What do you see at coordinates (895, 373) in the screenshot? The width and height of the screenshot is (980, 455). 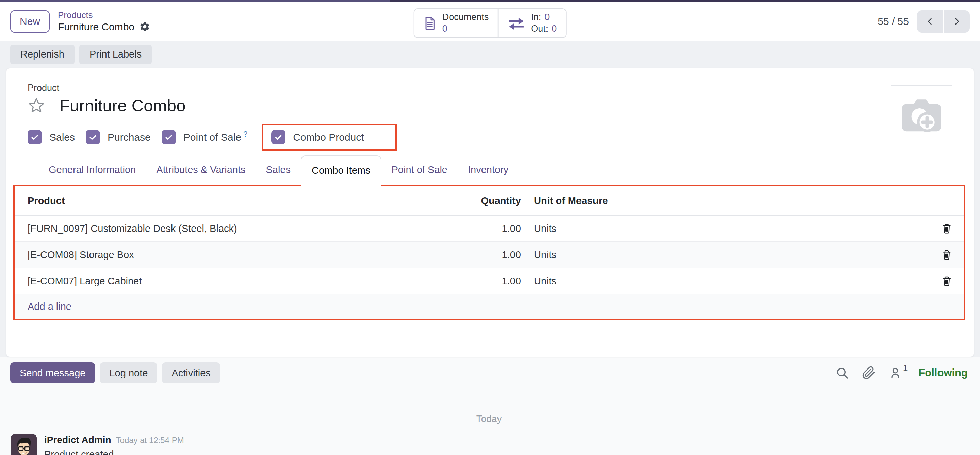 I see `followers-icon` at bounding box center [895, 373].